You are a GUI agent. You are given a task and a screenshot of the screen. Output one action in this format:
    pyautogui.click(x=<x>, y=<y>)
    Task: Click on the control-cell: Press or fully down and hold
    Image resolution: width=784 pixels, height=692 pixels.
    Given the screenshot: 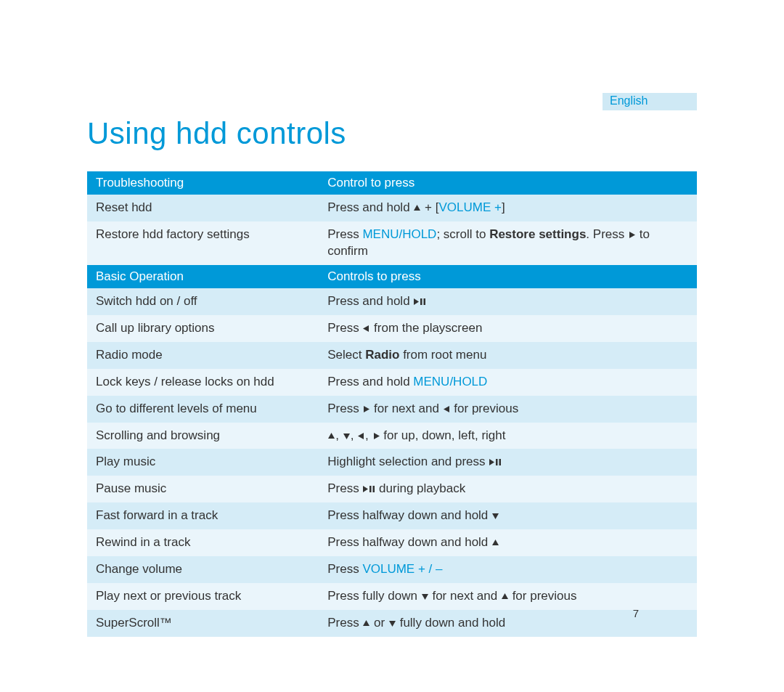 What is the action you would take?
    pyautogui.click(x=508, y=623)
    